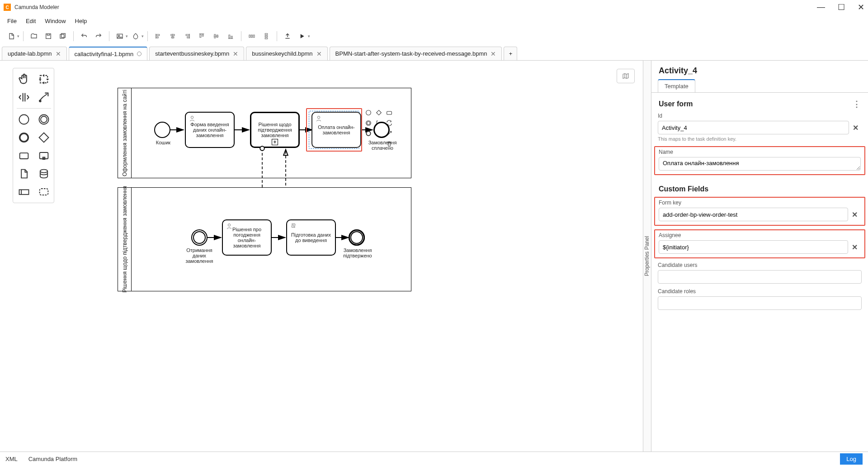 The height and width of the screenshot is (466, 868). I want to click on participant-icon, so click(24, 192).